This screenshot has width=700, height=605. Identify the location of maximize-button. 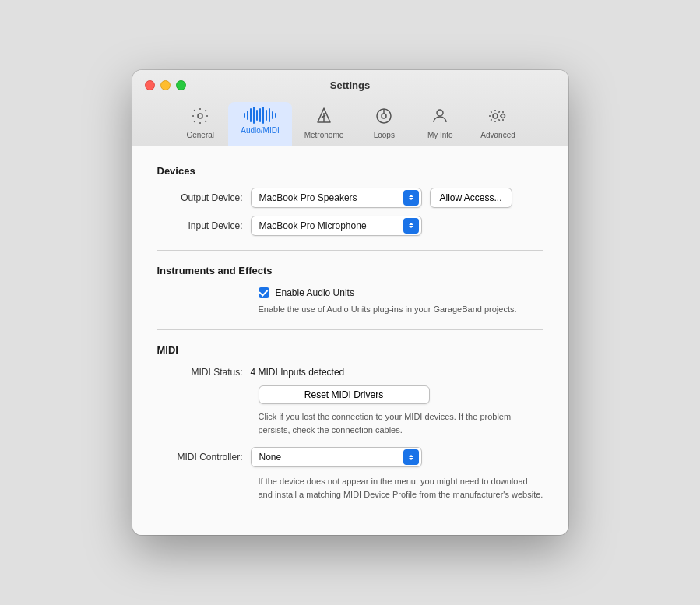
(181, 86).